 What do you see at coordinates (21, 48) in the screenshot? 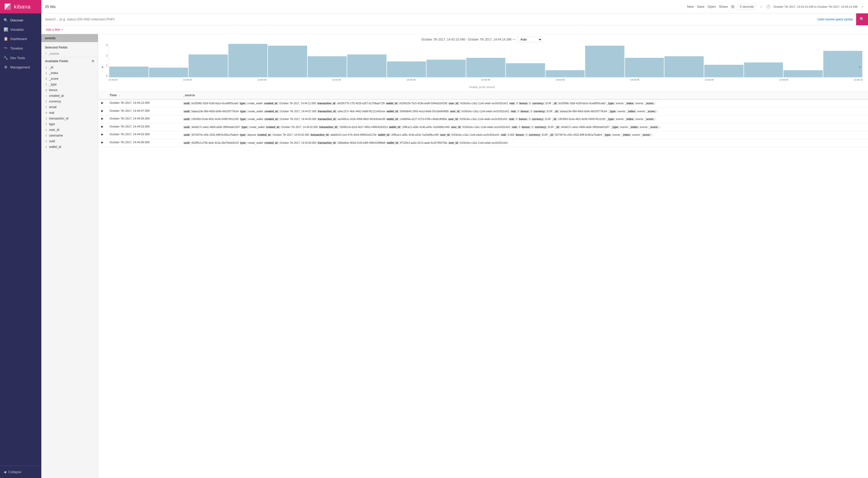
I see `sidebar-item-timelion: 〜 Timelion` at bounding box center [21, 48].